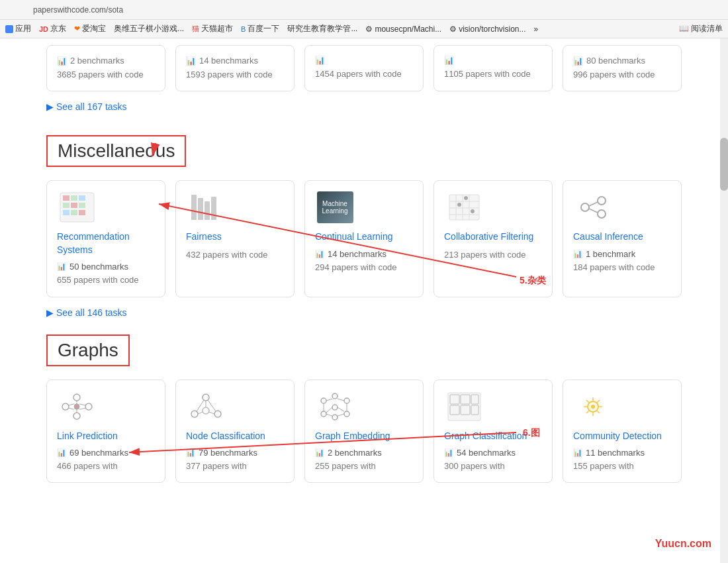  Describe the element at coordinates (593, 207) in the screenshot. I see `causal-inference-image` at that location.